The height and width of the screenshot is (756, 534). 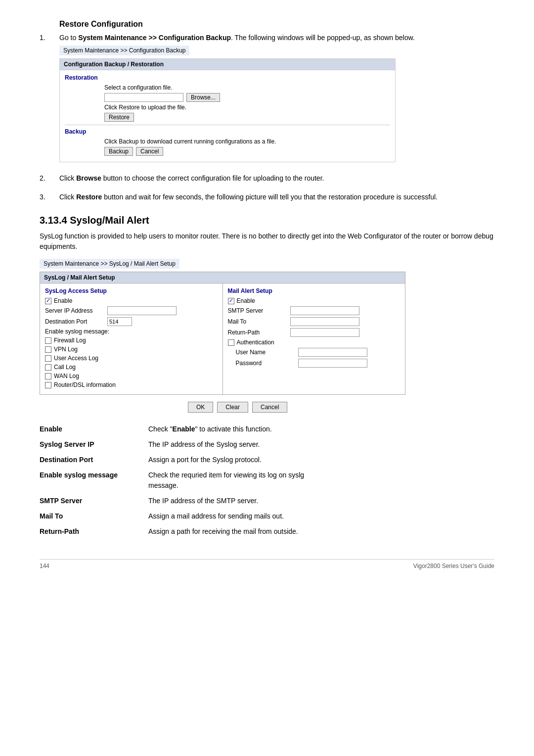 I want to click on smtp-server-input, so click(x=325, y=311).